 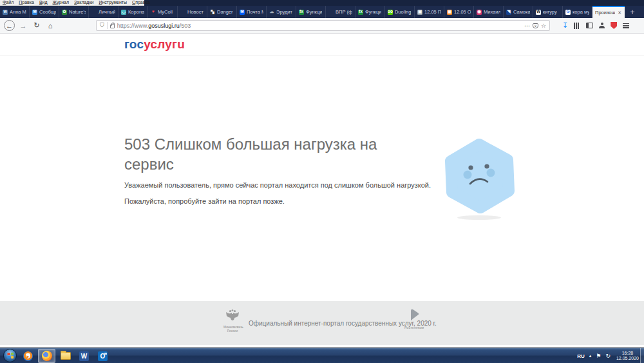 I want to click on tab-title: ВПР (ф, so click(x=344, y=12).